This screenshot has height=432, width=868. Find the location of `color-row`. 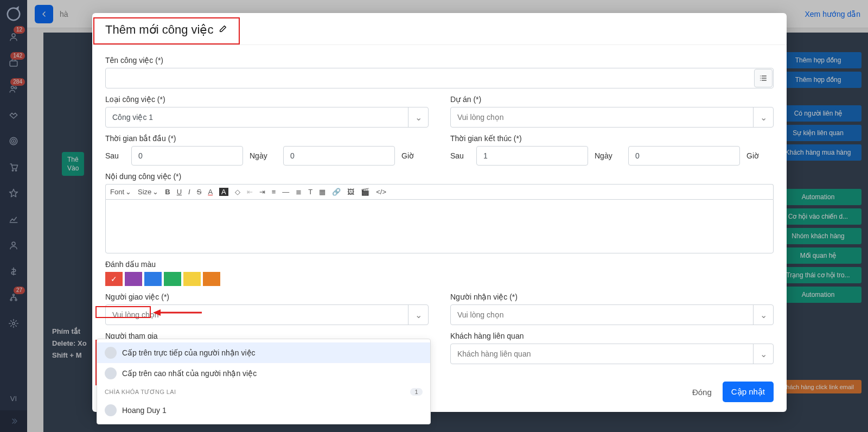

color-row is located at coordinates (439, 279).